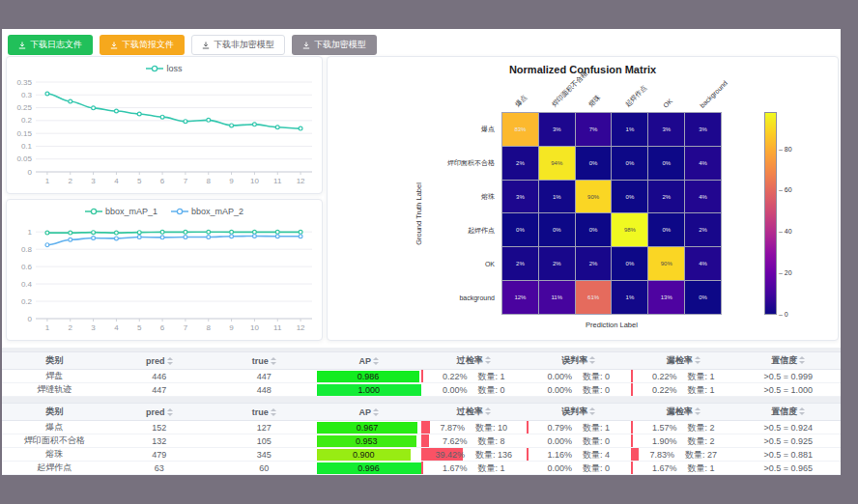  Describe the element at coordinates (139, 182) in the screenshot. I see `svg-text: 5` at that location.